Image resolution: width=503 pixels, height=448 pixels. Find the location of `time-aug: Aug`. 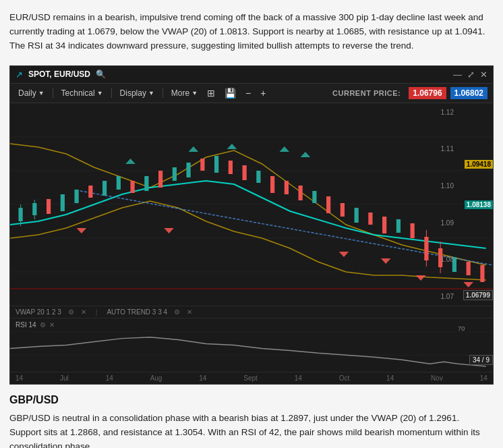

time-aug: Aug is located at coordinates (156, 378).